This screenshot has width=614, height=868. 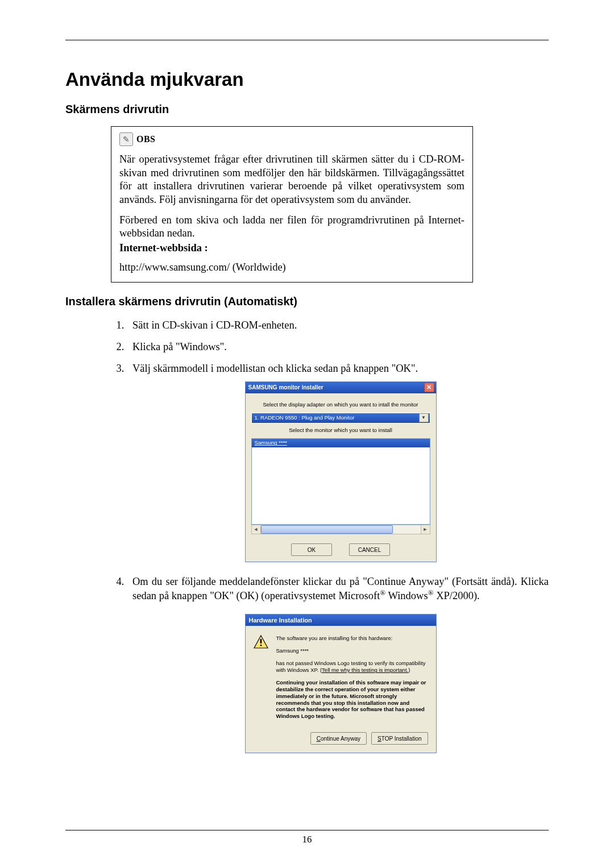 What do you see at coordinates (341, 589) in the screenshot?
I see `step-4-text-a: Om du ser följande meddelandefönster kli…` at bounding box center [341, 589].